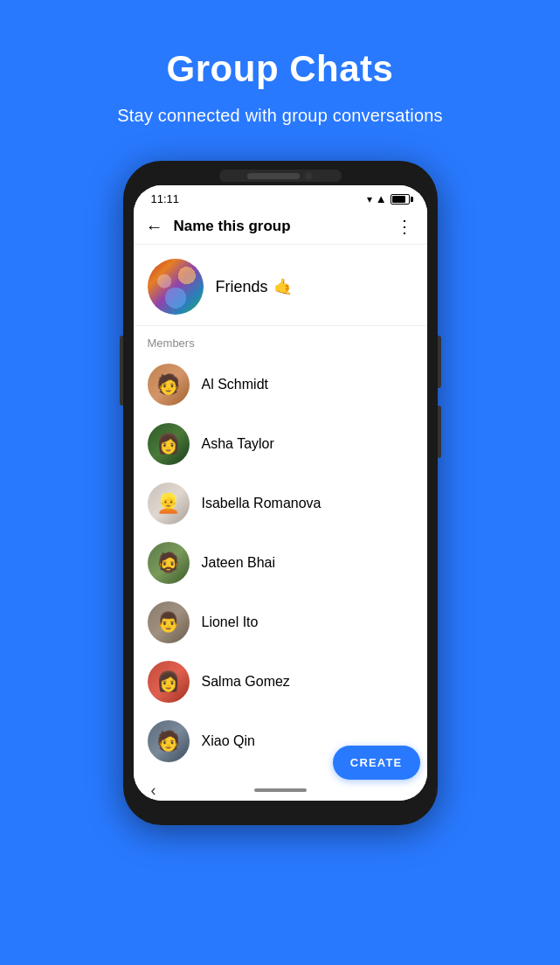 The height and width of the screenshot is (965, 560). I want to click on battery-icon, so click(400, 199).